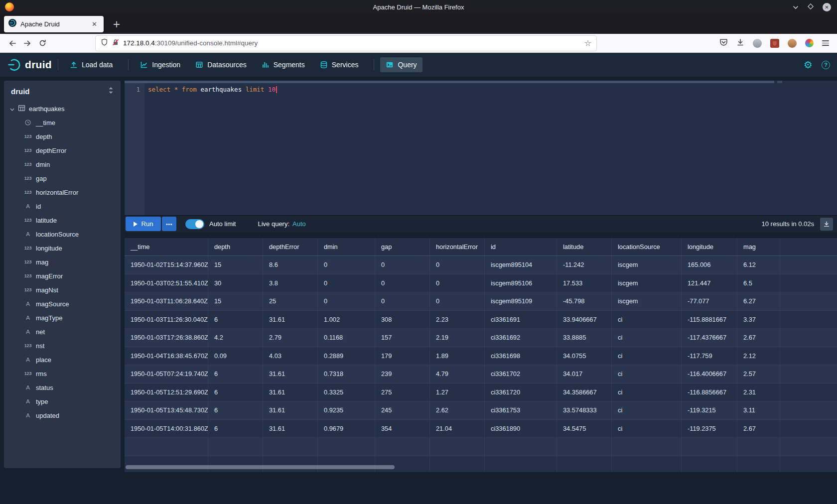 The width and height of the screenshot is (837, 504). What do you see at coordinates (62, 290) in the screenshot?
I see `sidebar-column-item: 123magNst` at bounding box center [62, 290].